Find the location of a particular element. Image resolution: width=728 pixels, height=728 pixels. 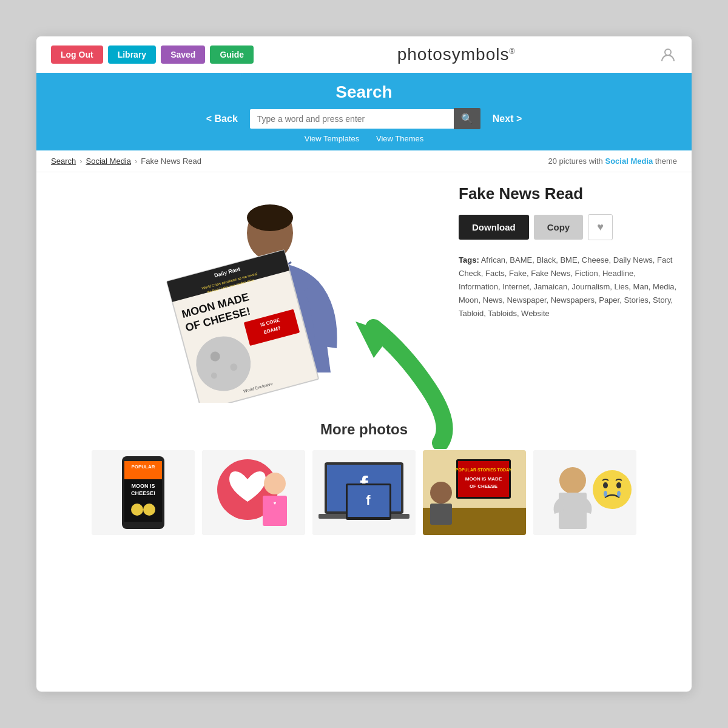

more-photos-title: More photos is located at coordinates (364, 430).